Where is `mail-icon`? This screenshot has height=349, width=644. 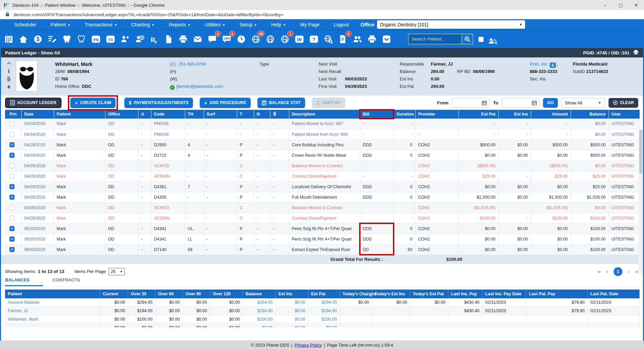 mail-icon is located at coordinates (198, 39).